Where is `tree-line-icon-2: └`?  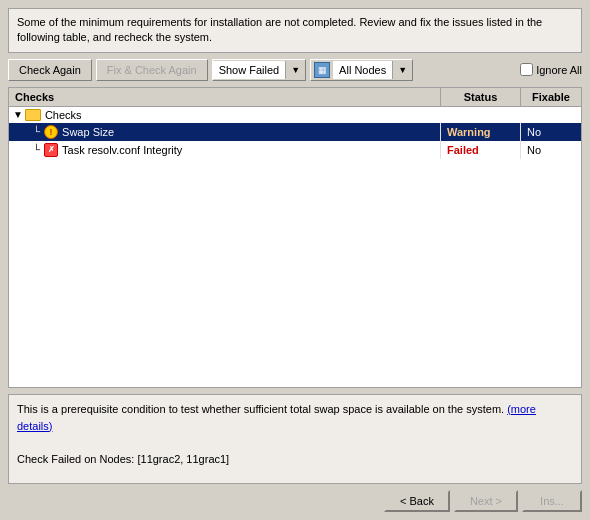
tree-line-icon-2: └ is located at coordinates (36, 150).